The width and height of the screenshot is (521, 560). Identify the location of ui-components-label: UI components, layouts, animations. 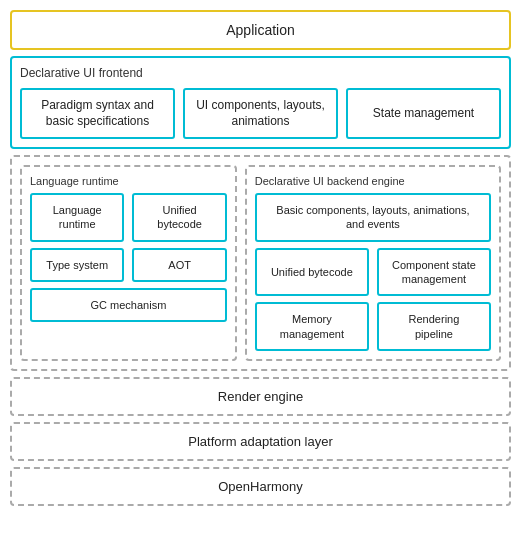
(260, 114).